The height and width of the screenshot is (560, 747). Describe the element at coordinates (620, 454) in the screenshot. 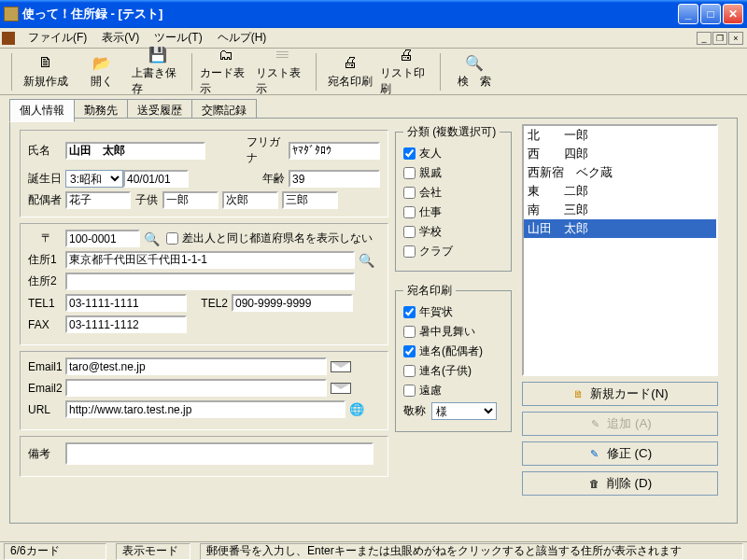

I see `edit-button: ✎修正 (C)` at that location.